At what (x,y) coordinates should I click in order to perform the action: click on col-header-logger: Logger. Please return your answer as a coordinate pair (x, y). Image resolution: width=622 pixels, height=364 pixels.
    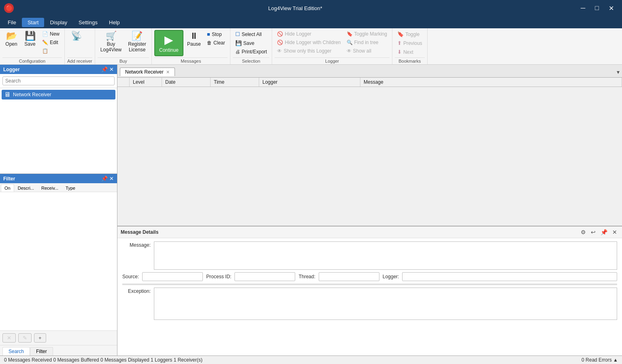
    Looking at the image, I should click on (310, 82).